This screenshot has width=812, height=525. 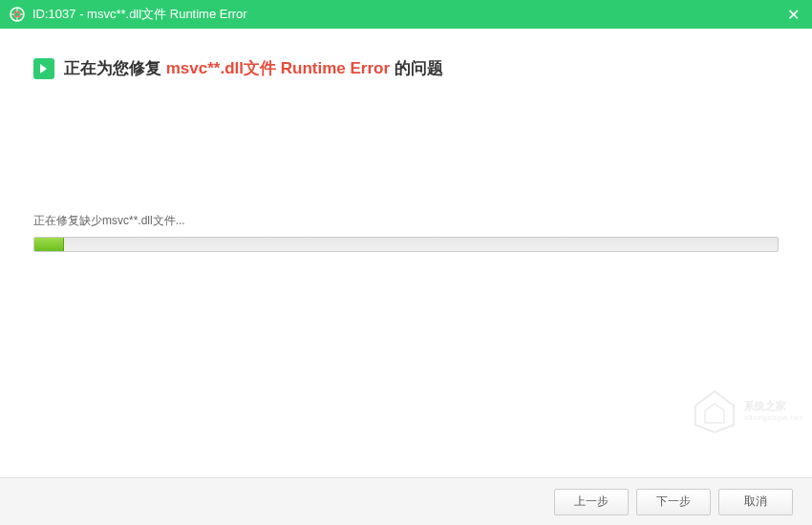 I want to click on page-title: 正在为您修复 msvc**.dll文件 Runtime Error 的问题, so click(x=254, y=69).